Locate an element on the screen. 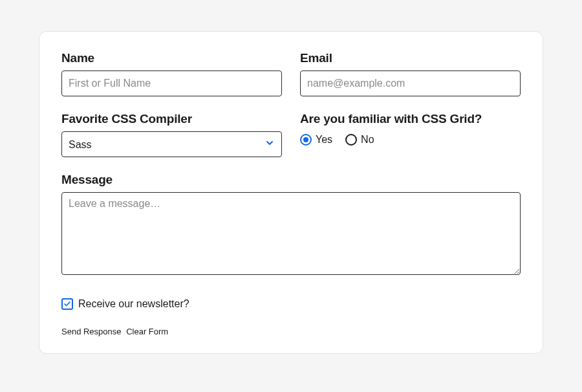 The image size is (582, 392). field-compiler: Favorite CSS Compiler Sass is located at coordinates (172, 135).